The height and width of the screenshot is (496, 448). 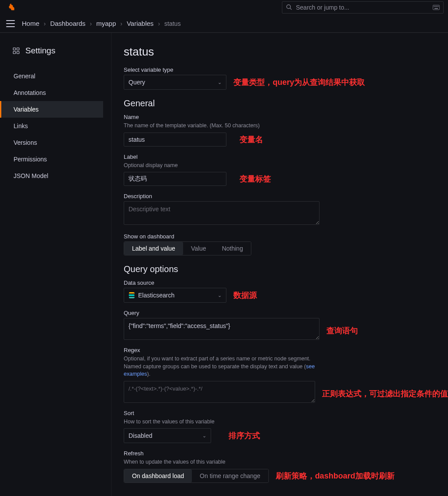 What do you see at coordinates (286, 196) in the screenshot?
I see `label-description: Description` at bounding box center [286, 196].